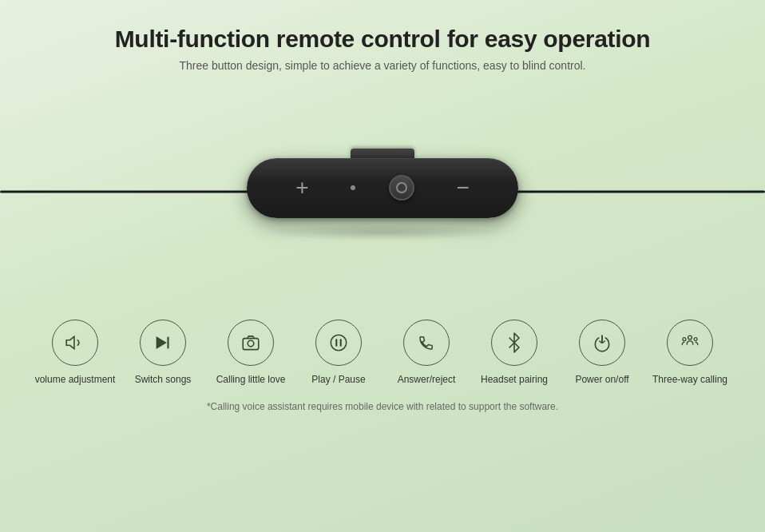  What do you see at coordinates (251, 343) in the screenshot?
I see `camera-circle-icon` at bounding box center [251, 343].